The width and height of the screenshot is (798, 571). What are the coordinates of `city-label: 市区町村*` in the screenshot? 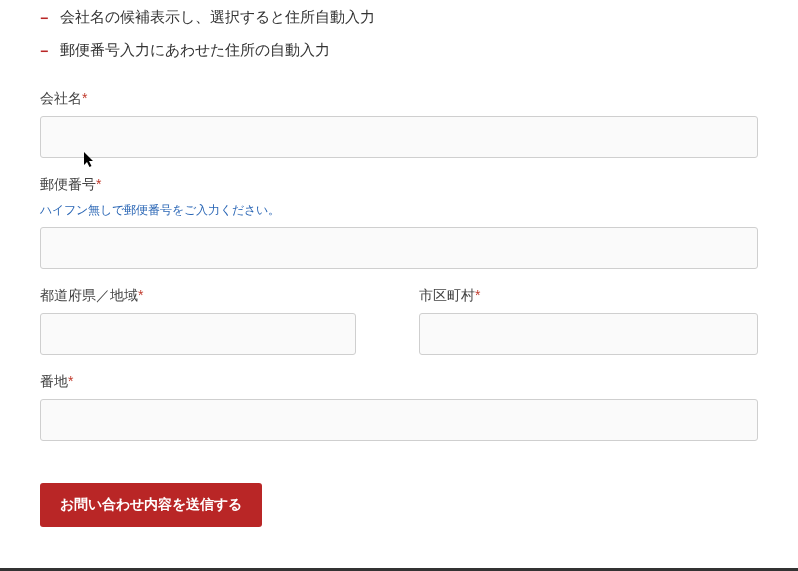 It's located at (588, 296).